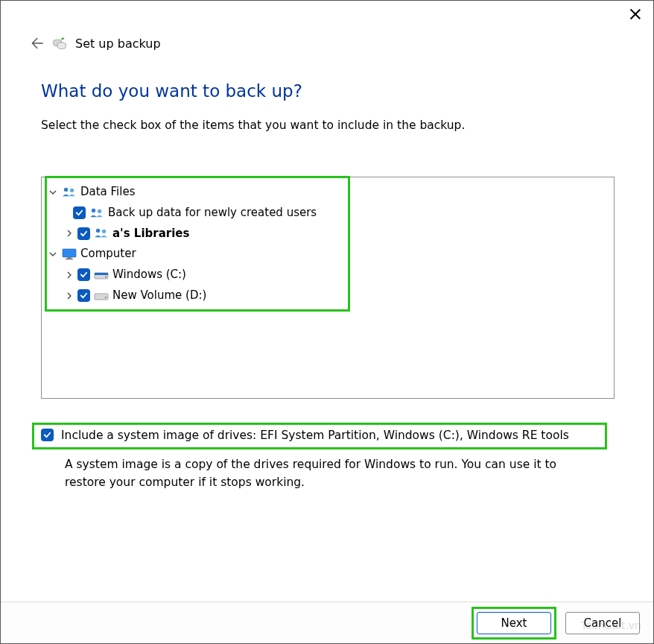 Image resolution: width=654 pixels, height=644 pixels. I want to click on tree-label: Windows (C:), so click(149, 275).